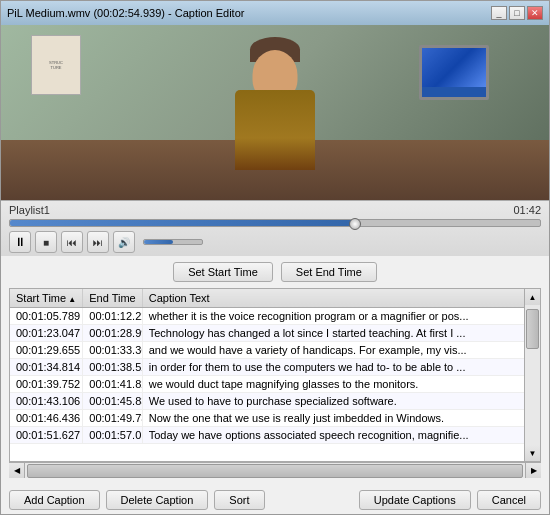 The height and width of the screenshot is (515, 550). What do you see at coordinates (223, 272) in the screenshot?
I see `set-start-time-button: Set Start Time` at bounding box center [223, 272].